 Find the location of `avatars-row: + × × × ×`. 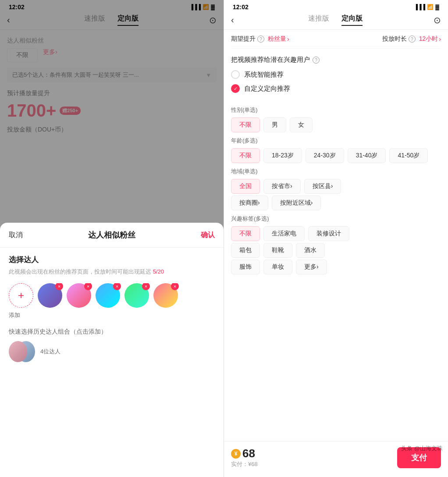

avatars-row: + × × × × is located at coordinates (112, 295).